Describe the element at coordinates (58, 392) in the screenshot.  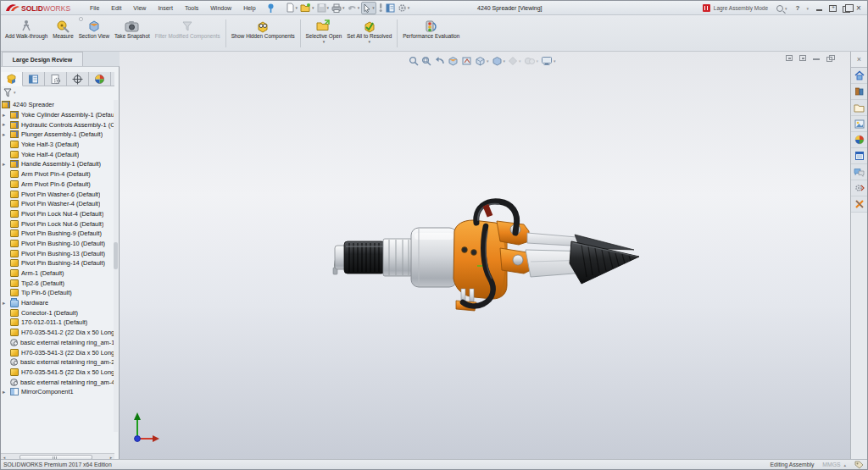
I see `tree-item: ▸MirrorComponent1` at that location.